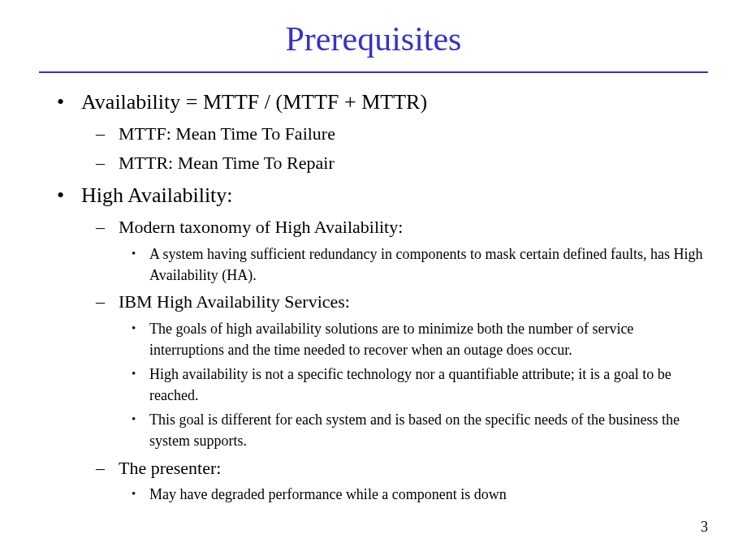 Image resolution: width=747 pixels, height=560 pixels. What do you see at coordinates (227, 133) in the screenshot?
I see `bullet-text: MTTF: Mean Time To Failure` at bounding box center [227, 133].